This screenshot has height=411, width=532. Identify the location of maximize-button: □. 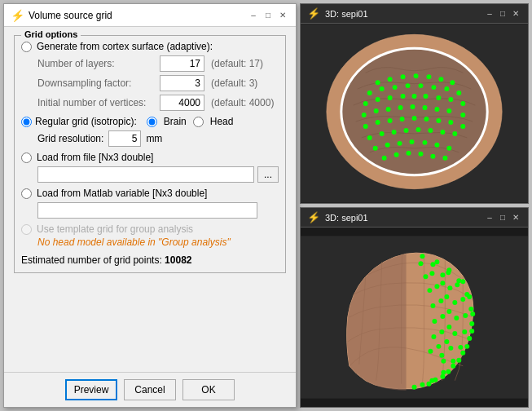
(268, 15).